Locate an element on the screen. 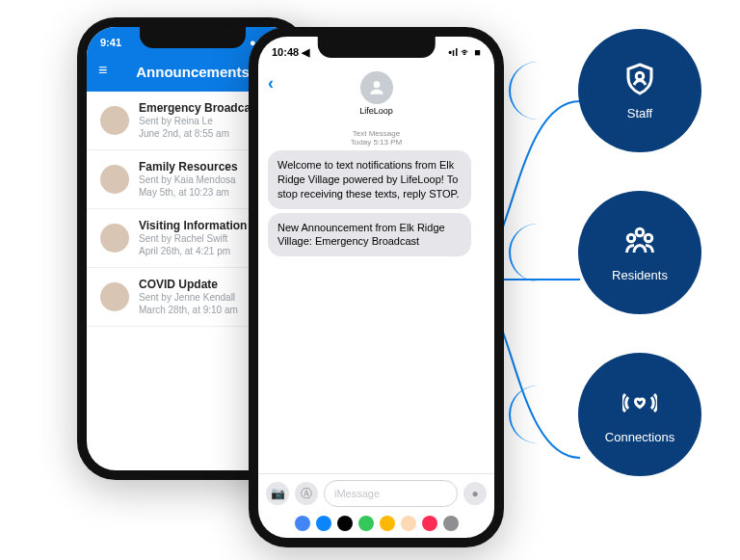 Image resolution: width=740 pixels, height=560 pixels. item-time: April 26th, at 4:21 pm is located at coordinates (193, 251).